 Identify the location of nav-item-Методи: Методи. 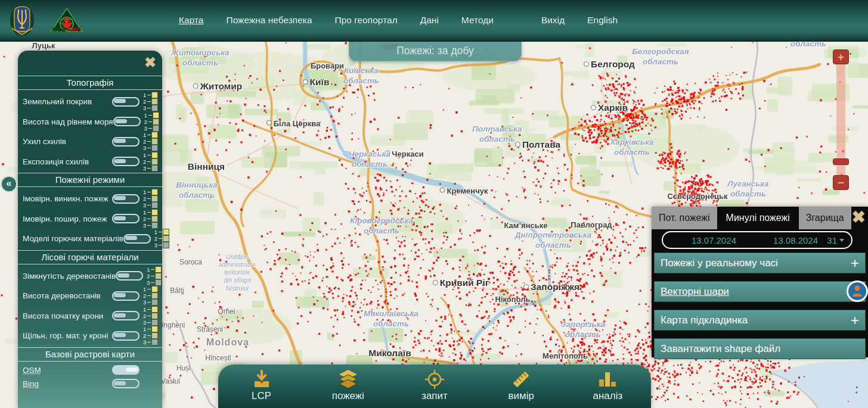
(478, 20).